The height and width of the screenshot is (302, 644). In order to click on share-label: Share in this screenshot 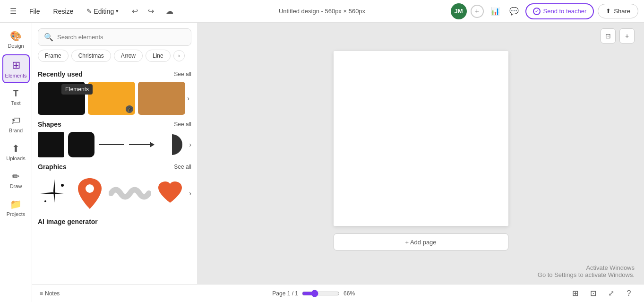, I will do `click(622, 11)`.